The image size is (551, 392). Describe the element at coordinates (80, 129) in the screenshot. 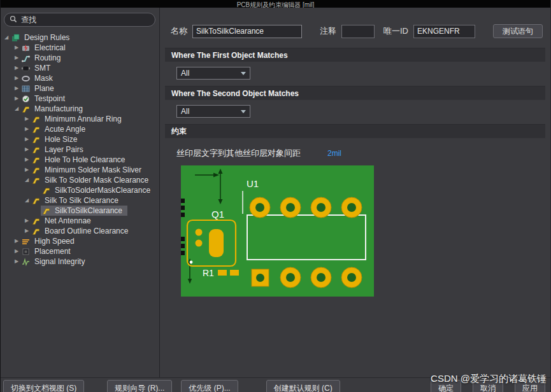

I see `tree-item-acute-angle: ▶Acute Angle` at that location.